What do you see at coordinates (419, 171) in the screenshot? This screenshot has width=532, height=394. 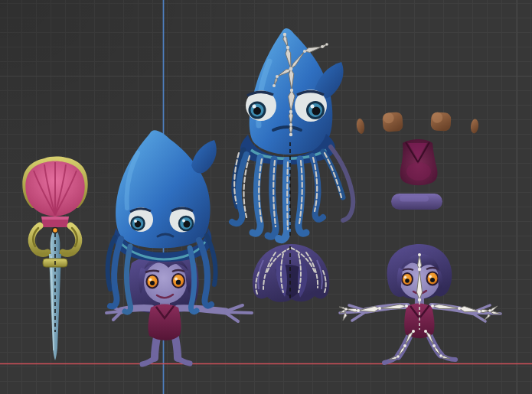 I see `tank-dress-belly-highlight` at bounding box center [419, 171].